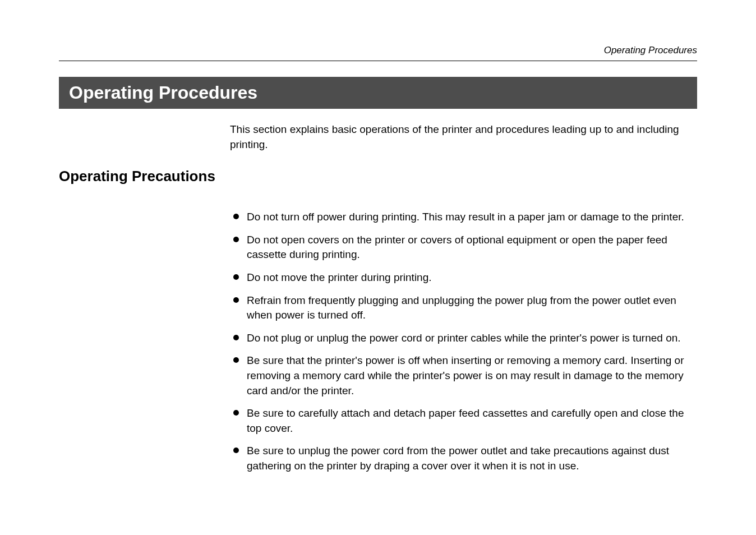 The image size is (756, 535). Describe the element at coordinates (463, 137) in the screenshot. I see `intro-paragraph: This section explains basic operations o…` at that location.